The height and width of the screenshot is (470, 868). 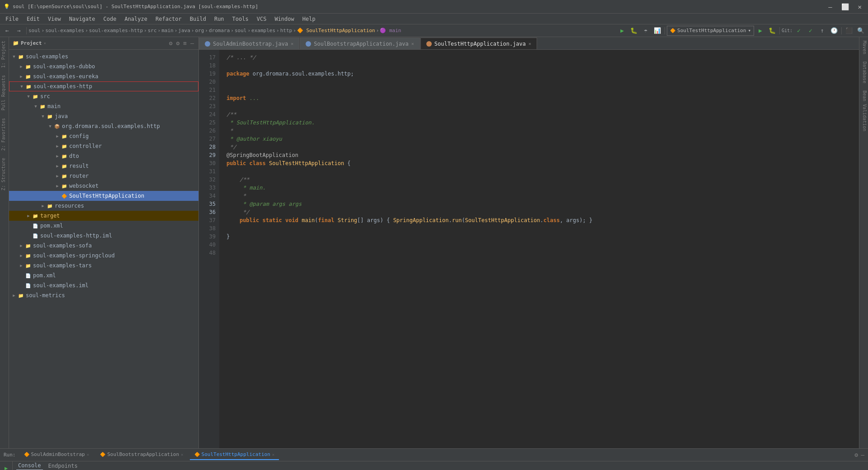 I want to click on tree-item-src: ▼ 📁 src, so click(x=104, y=96).